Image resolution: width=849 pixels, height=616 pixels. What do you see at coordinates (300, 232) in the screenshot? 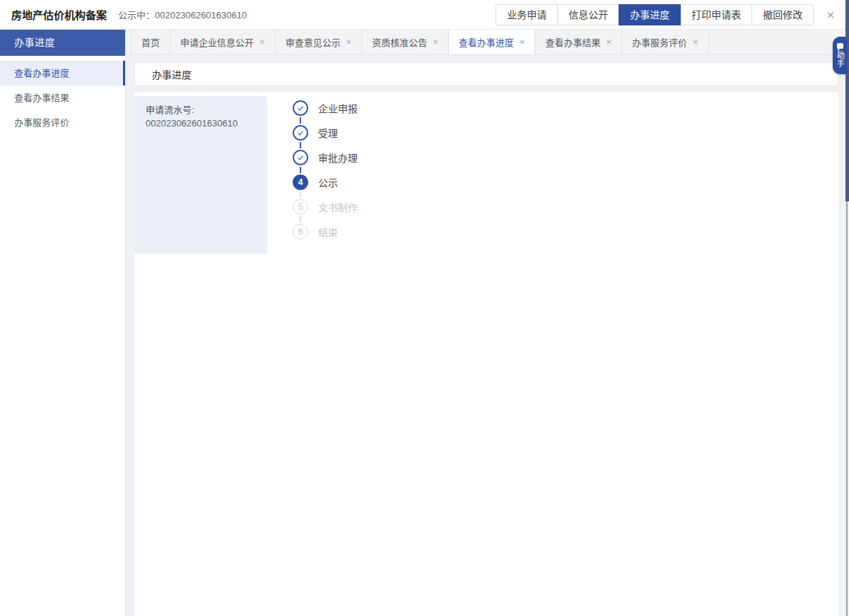
I see `pending-step-number: 6` at bounding box center [300, 232].